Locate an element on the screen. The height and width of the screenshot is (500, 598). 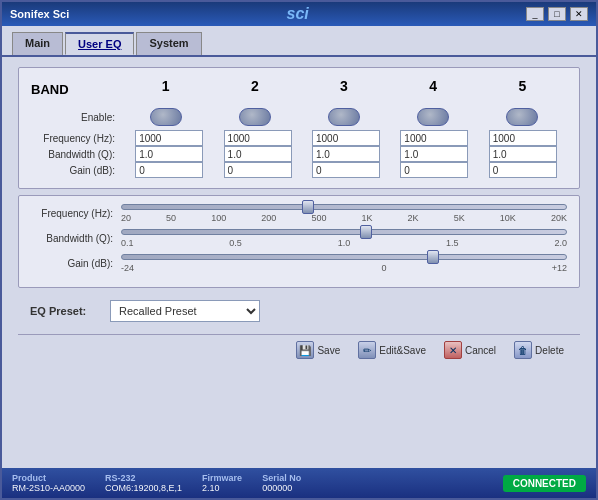
rs232-label: RS-232 is located at coordinates (120, 478).